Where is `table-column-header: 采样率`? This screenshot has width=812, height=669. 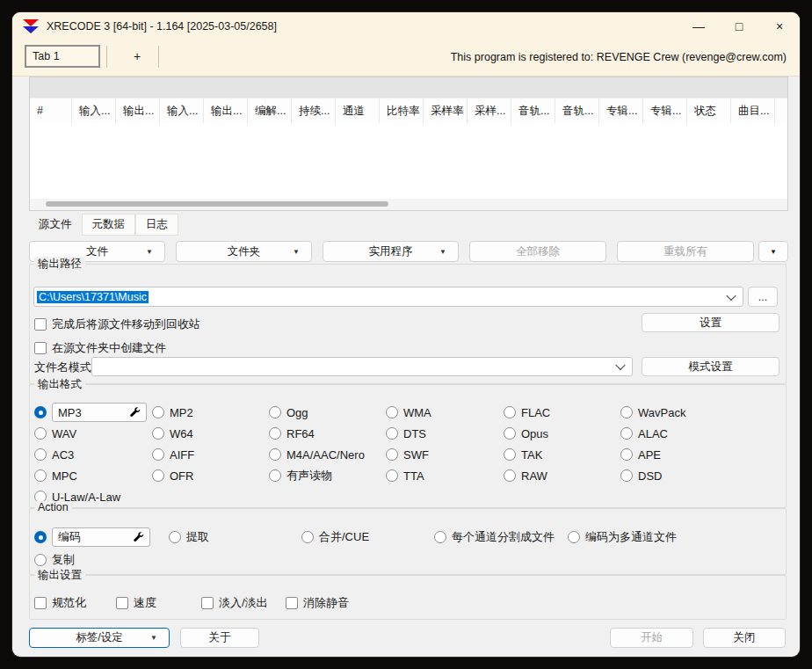
table-column-header: 采样率 is located at coordinates (446, 111).